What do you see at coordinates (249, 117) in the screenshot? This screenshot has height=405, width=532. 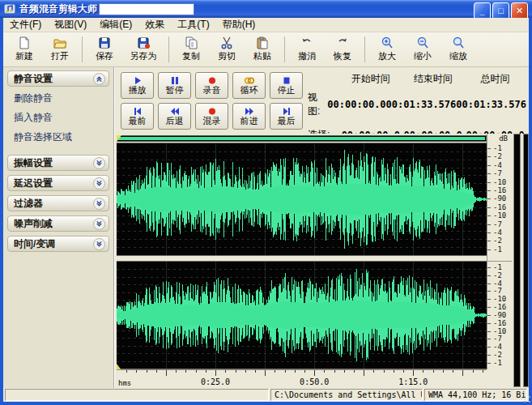 I see `forward-button: 前进` at bounding box center [249, 117].